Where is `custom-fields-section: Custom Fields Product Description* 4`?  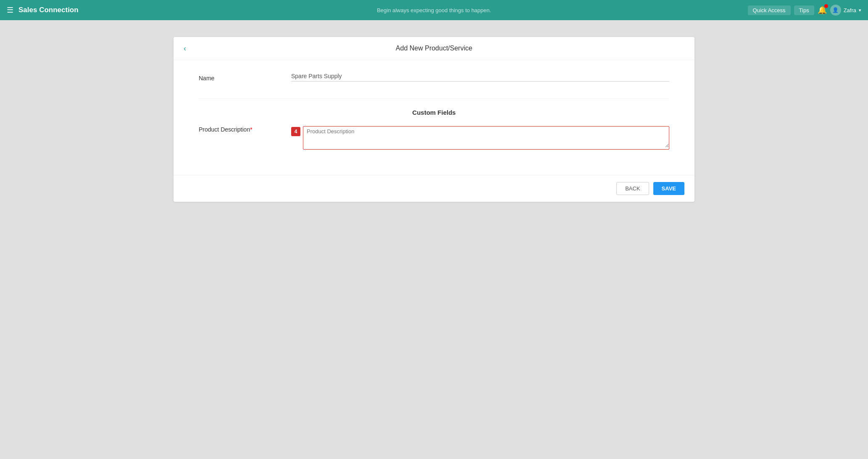
custom-fields-section: Custom Fields Product Description* 4 is located at coordinates (434, 124).